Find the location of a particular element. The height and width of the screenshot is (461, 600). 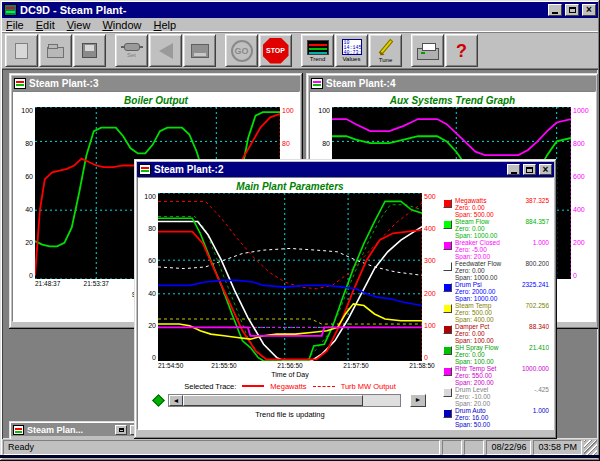

tune-button: Tune is located at coordinates (386, 50).